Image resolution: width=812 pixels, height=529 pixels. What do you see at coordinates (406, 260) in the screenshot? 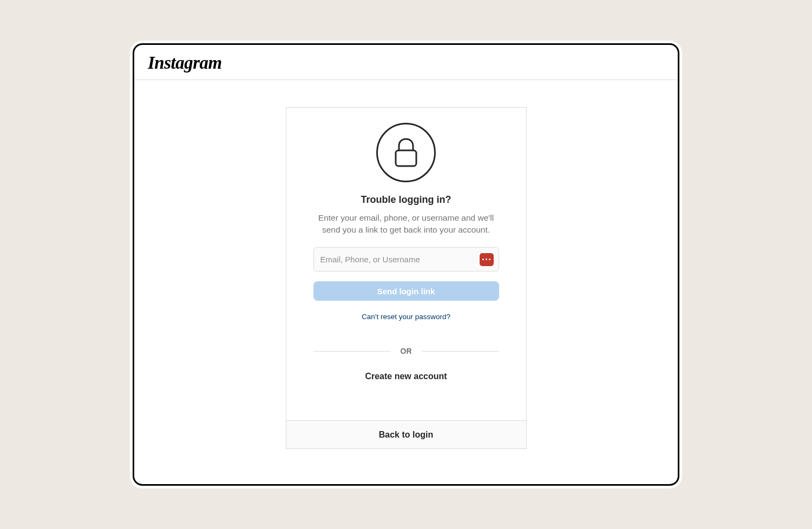
I see `input-wrapper` at bounding box center [406, 260].